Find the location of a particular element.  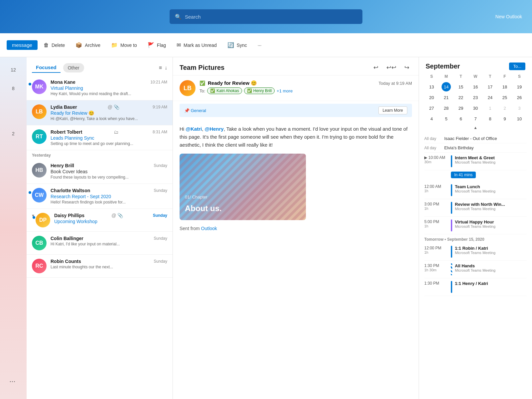

email-subject: Virtual Planning is located at coordinates (109, 88).